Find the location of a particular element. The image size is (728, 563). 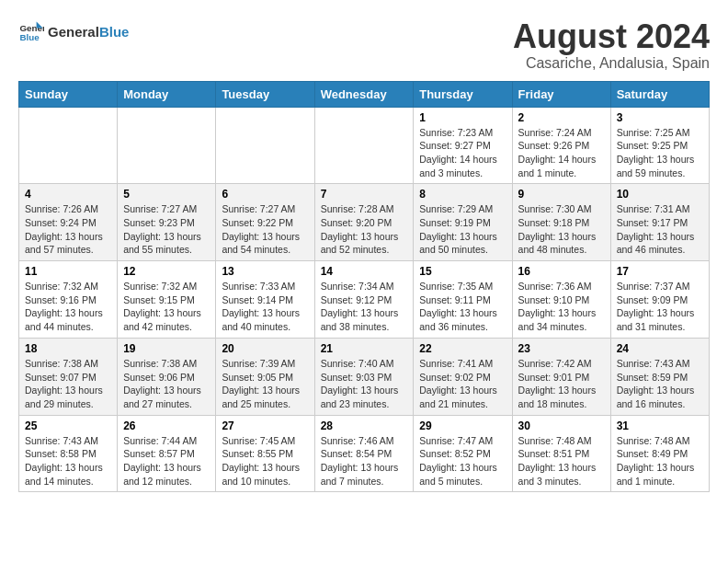

calendar-cell: 12Sunrise: 7:32 AM Sunset: 9:15 PM Dayli… is located at coordinates (167, 300).